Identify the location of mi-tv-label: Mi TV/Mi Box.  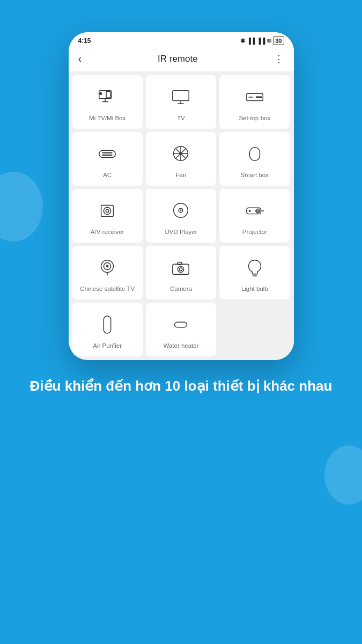
(107, 118).